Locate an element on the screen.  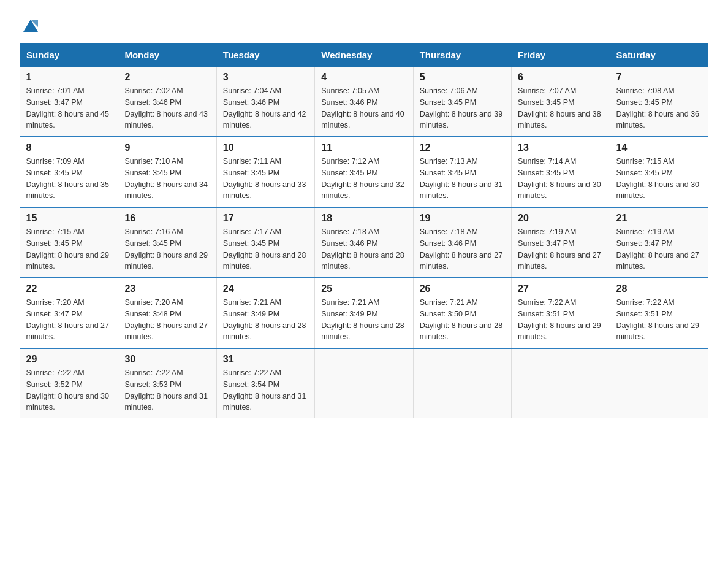
calendar-cell: 14Sunrise: 7:15 AMSunset: 3:45 PMDayligh… is located at coordinates (659, 172).